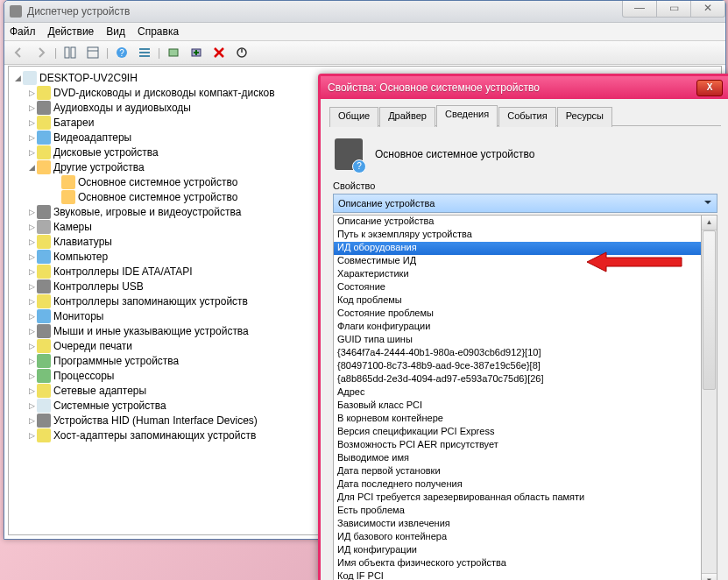  Describe the element at coordinates (710, 223) in the screenshot. I see `scroll-up-button: ▲` at that location.